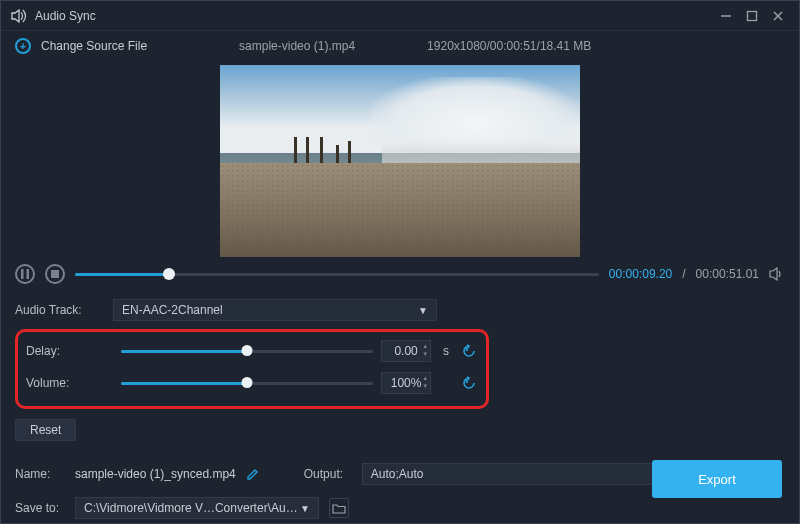 This screenshot has width=800, height=524. I want to click on delay-label: Delay:, so click(70, 351).